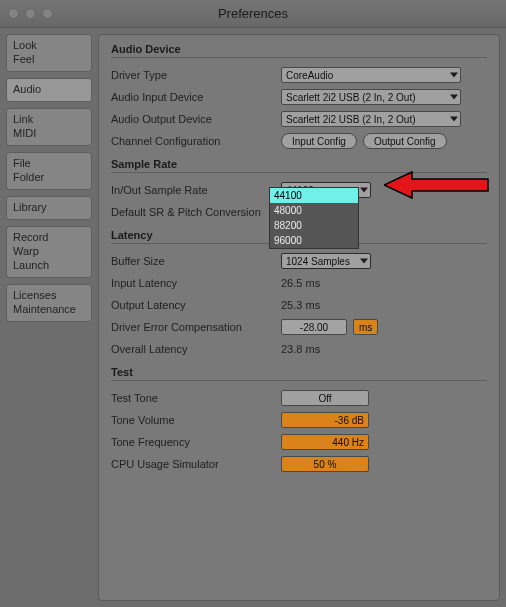 This screenshot has height=607, width=506. Describe the element at coordinates (319, 141) in the screenshot. I see `input-config-button: Input Config` at that location.